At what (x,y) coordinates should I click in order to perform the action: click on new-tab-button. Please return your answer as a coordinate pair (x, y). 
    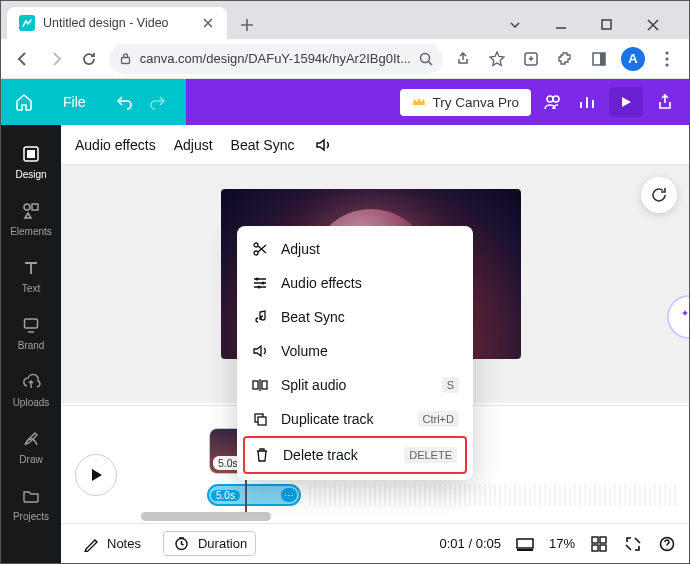
    Looking at the image, I should click on (247, 25).